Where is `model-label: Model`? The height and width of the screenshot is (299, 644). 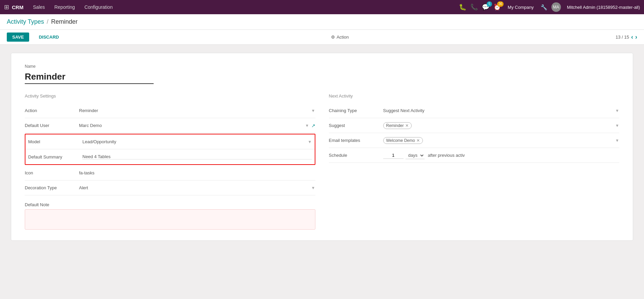
model-label: Model is located at coordinates (55, 142).